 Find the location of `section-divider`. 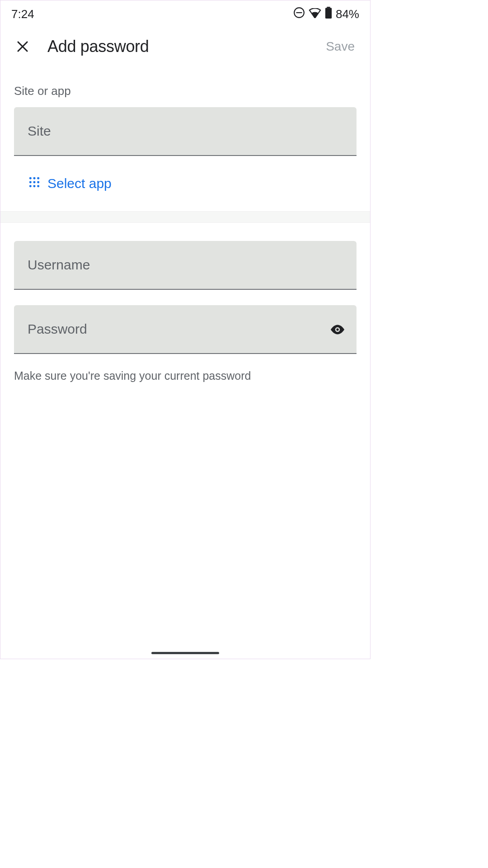

section-divider is located at coordinates (185, 217).